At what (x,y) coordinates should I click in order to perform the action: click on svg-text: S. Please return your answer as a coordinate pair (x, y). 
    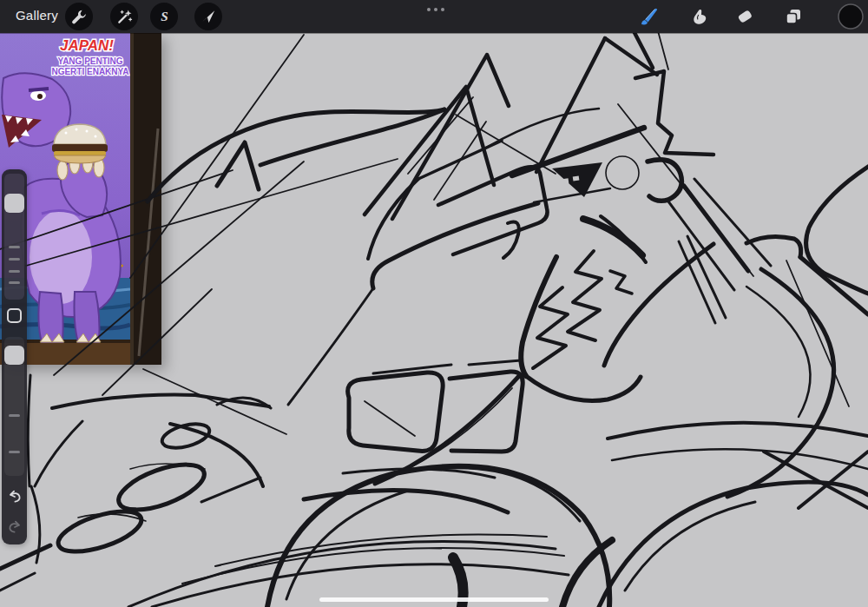
    Looking at the image, I should click on (164, 16).